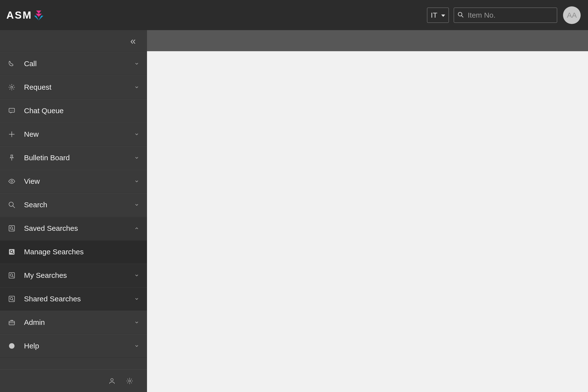 Image resolution: width=588 pixels, height=392 pixels. What do you see at coordinates (79, 182) in the screenshot?
I see `sidebar-item-label: View` at bounding box center [79, 182].